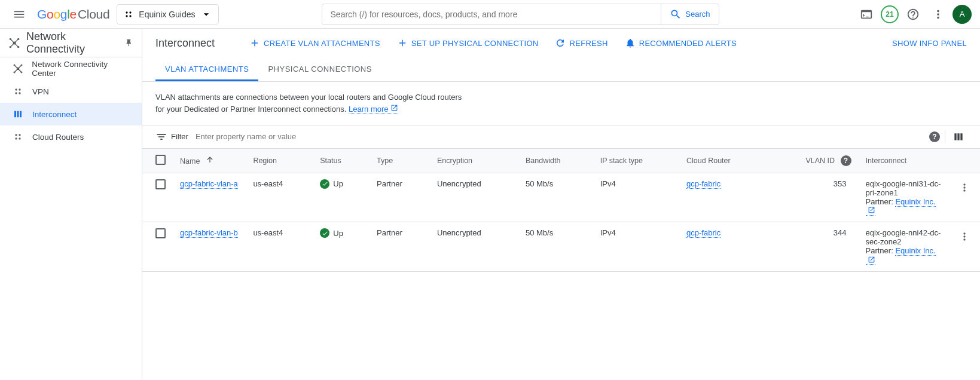  Describe the element at coordinates (185, 43) in the screenshot. I see `page-title: Interconnect` at that location.